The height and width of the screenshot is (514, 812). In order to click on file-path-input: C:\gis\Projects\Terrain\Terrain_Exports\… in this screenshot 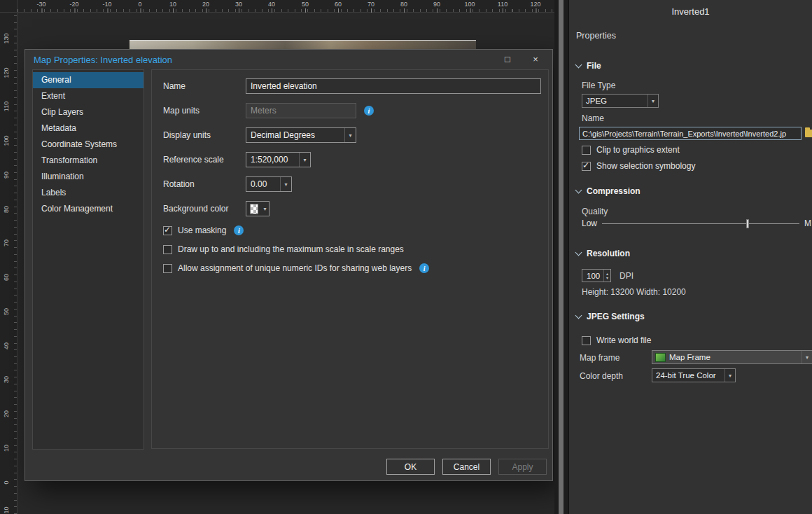, I will do `click(690, 133)`.